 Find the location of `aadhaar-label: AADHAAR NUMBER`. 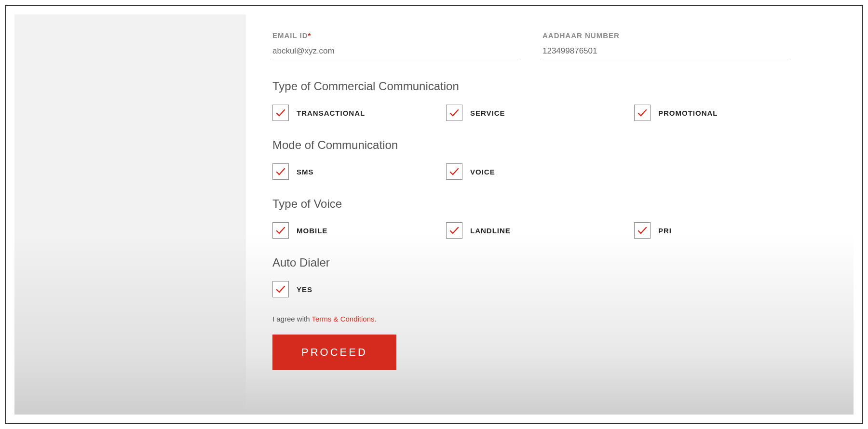

aadhaar-label: AADHAAR NUMBER is located at coordinates (665, 36).